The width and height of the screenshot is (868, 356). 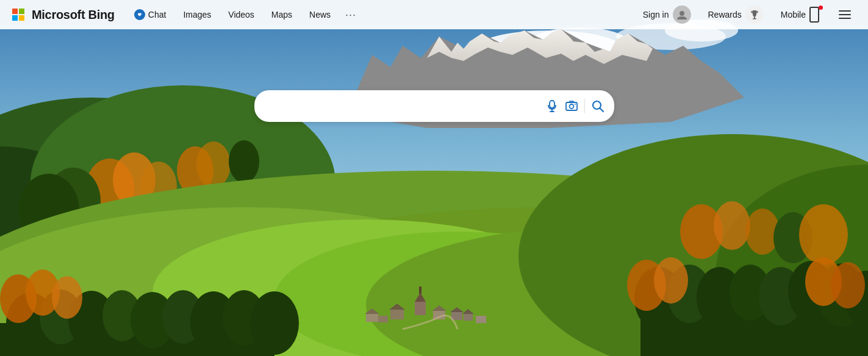 What do you see at coordinates (242, 15) in the screenshot?
I see `videos-label: Videos` at bounding box center [242, 15].